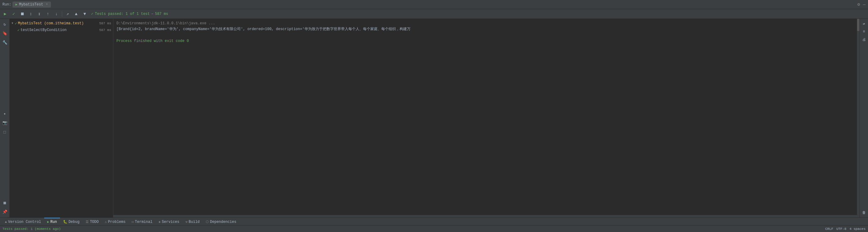 Image resolution: width=868 pixels, height=232 pixels. I want to click on sidebar-icon-recent: ↻, so click(5, 24).